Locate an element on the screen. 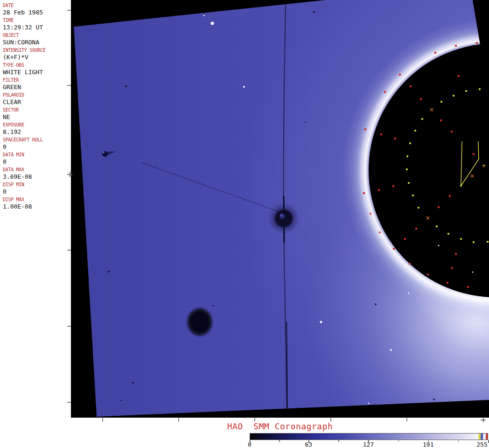 This screenshot has width=489, height=448. field-label: DATA MAX is located at coordinates (37, 170).